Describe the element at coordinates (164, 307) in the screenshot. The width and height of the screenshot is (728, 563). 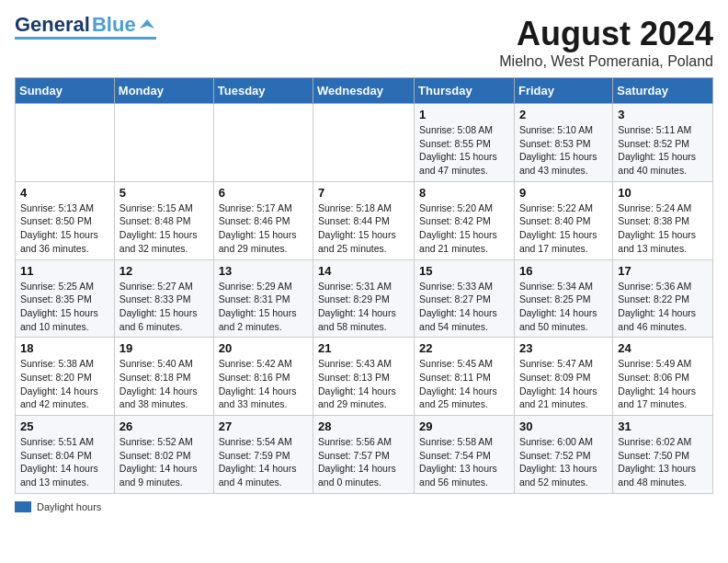
I see `day-info: Sunrise: 5:27 AM Sunset: 8:33 PM Dayligh…` at that location.